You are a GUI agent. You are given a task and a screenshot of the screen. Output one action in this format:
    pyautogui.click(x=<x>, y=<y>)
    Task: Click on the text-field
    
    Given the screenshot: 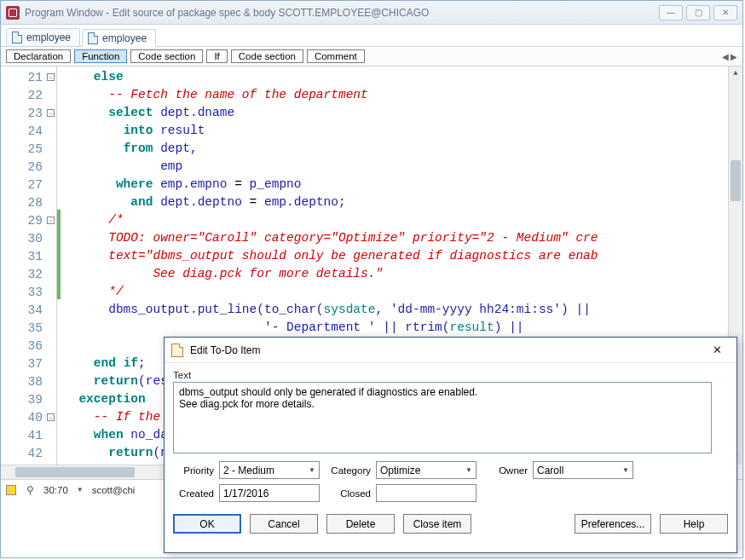 What is the action you would take?
    pyautogui.click(x=442, y=418)
    